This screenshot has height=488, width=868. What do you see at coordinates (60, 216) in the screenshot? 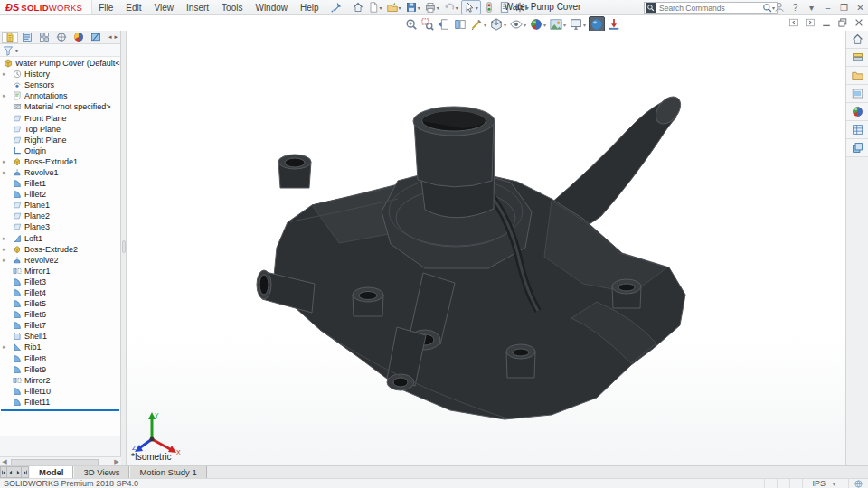
I see `tree-item-plane2: Plane2` at bounding box center [60, 216].